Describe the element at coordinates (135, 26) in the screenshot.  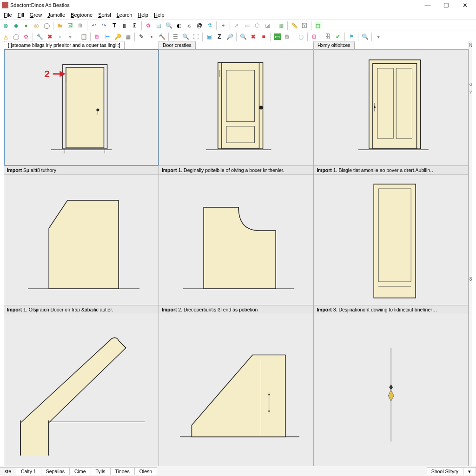
I see `tb-cal-icon: 🗓` at that location.